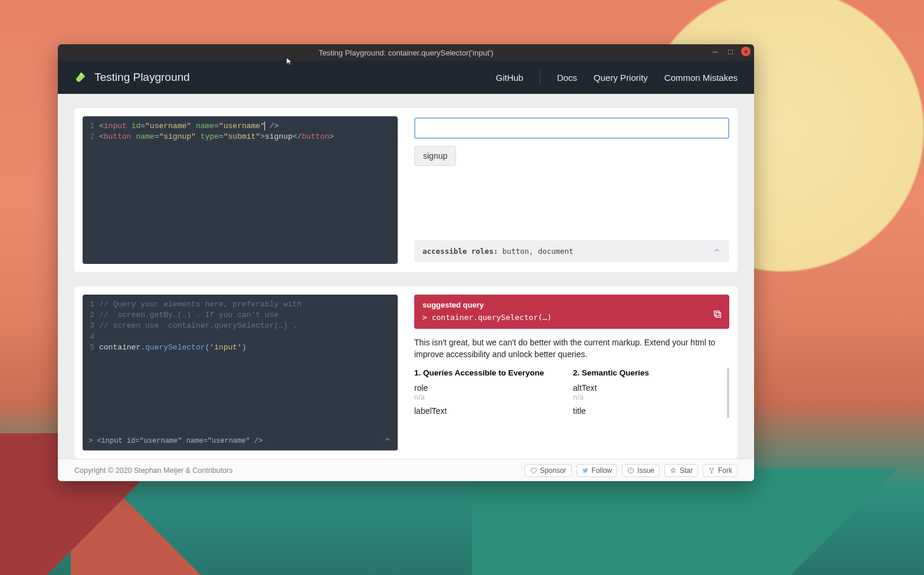 The height and width of the screenshot is (575, 924). Describe the element at coordinates (510, 78) in the screenshot. I see `nav-github: GitHub` at that location.